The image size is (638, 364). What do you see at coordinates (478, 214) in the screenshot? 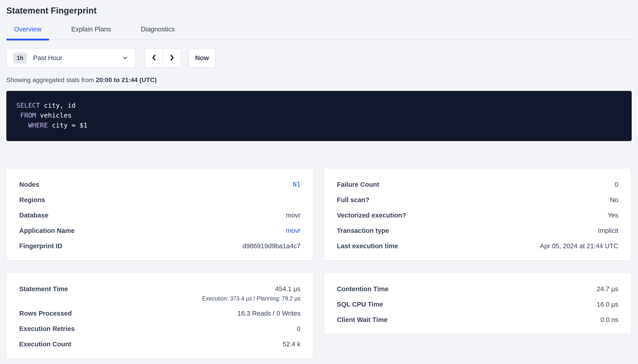
I see `metadata-card-right: Failure Count 0 Full scan? No Vectorized…` at bounding box center [478, 214].